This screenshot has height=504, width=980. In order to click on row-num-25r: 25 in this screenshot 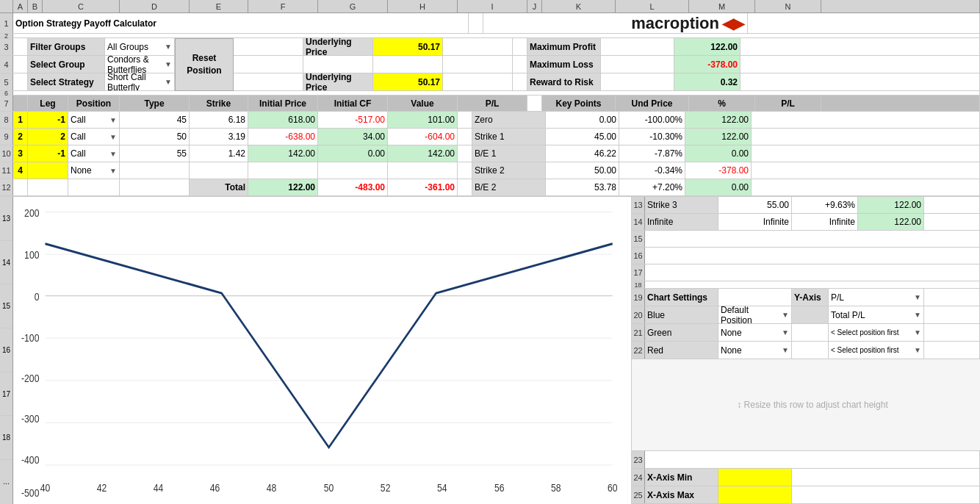, I will do `click(638, 495)`.